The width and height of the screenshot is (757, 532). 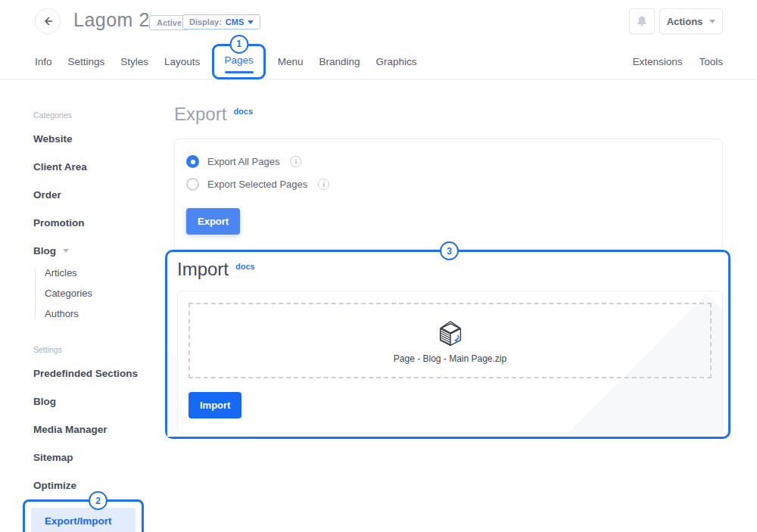 What do you see at coordinates (86, 62) in the screenshot?
I see `tab-settings: Settings` at bounding box center [86, 62].